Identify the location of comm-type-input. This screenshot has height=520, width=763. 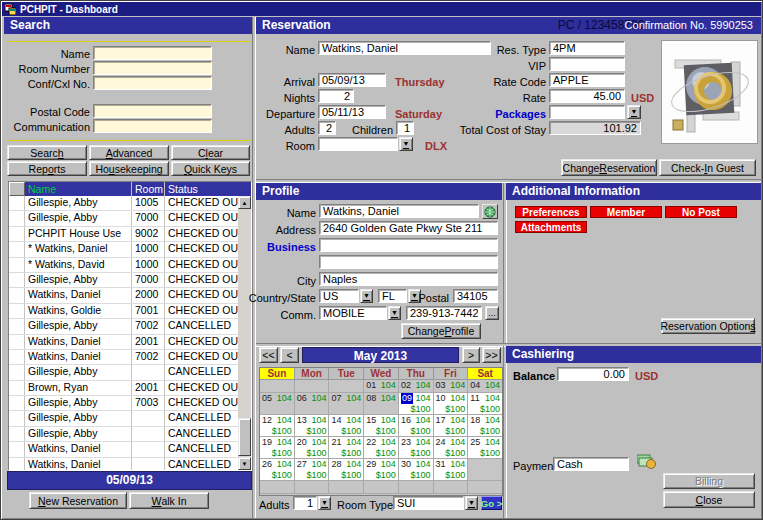
(353, 313).